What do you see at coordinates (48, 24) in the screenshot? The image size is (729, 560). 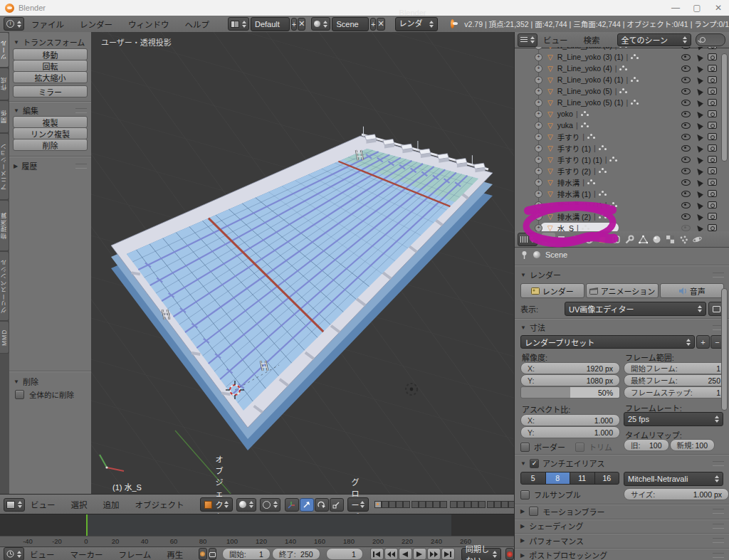 I see `menu-0: ファイル` at bounding box center [48, 24].